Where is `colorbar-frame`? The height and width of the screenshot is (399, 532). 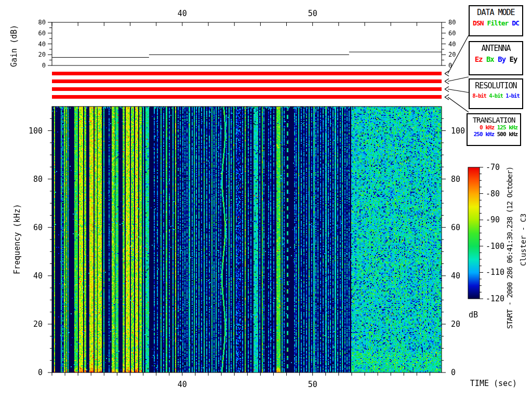 colorbar-frame is located at coordinates (474, 233).